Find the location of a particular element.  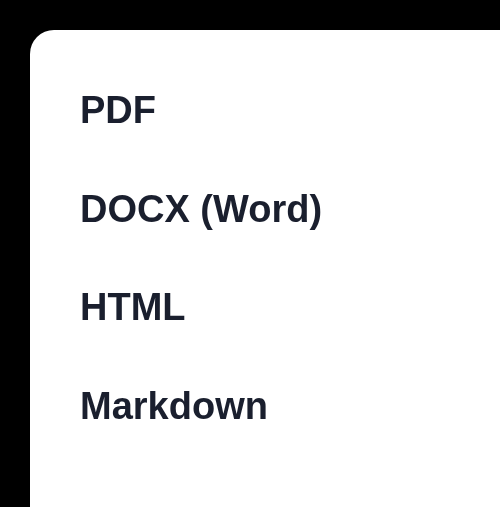

menu-item-docx: DOCX (Word) is located at coordinates (265, 210).